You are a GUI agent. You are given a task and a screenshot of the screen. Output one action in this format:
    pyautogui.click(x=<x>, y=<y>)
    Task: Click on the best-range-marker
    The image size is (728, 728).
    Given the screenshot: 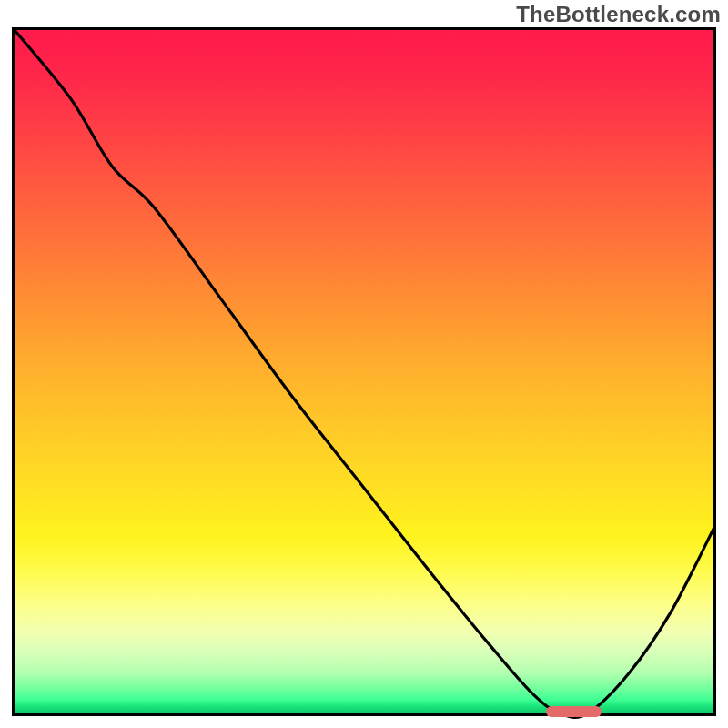 What is the action you would take?
    pyautogui.click(x=573, y=712)
    